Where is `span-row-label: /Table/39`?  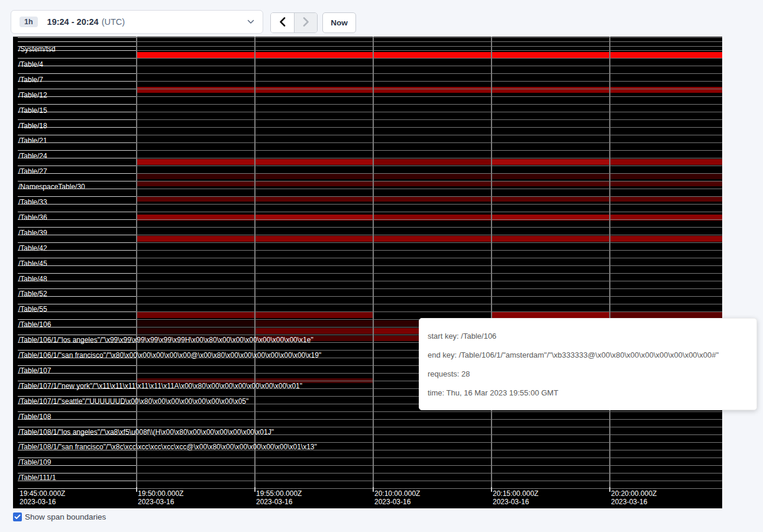
span-row-label: /Table/39 is located at coordinates (33, 233).